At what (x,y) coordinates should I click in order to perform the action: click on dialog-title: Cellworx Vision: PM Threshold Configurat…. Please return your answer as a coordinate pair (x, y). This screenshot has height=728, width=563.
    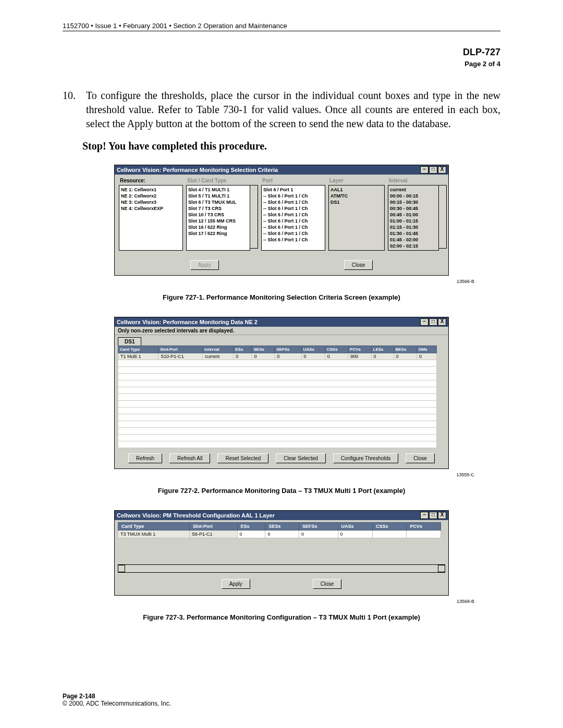
    Looking at the image, I should click on (196, 515).